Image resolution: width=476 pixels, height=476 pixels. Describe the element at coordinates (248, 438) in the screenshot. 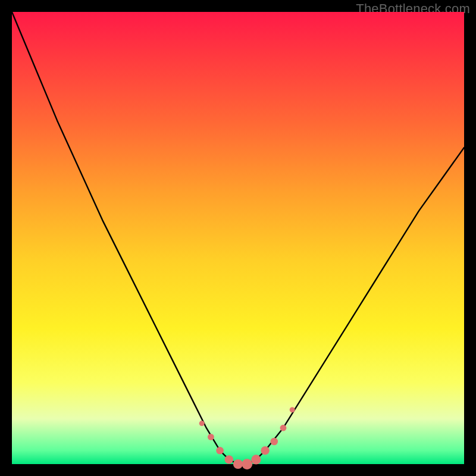

I see `trough-dots` at that location.